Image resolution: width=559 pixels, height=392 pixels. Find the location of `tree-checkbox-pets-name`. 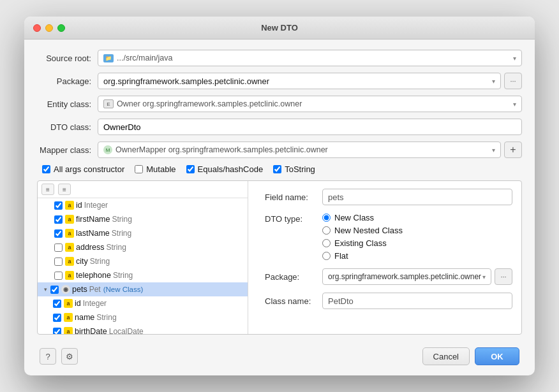

tree-checkbox-pets-name is located at coordinates (57, 317).